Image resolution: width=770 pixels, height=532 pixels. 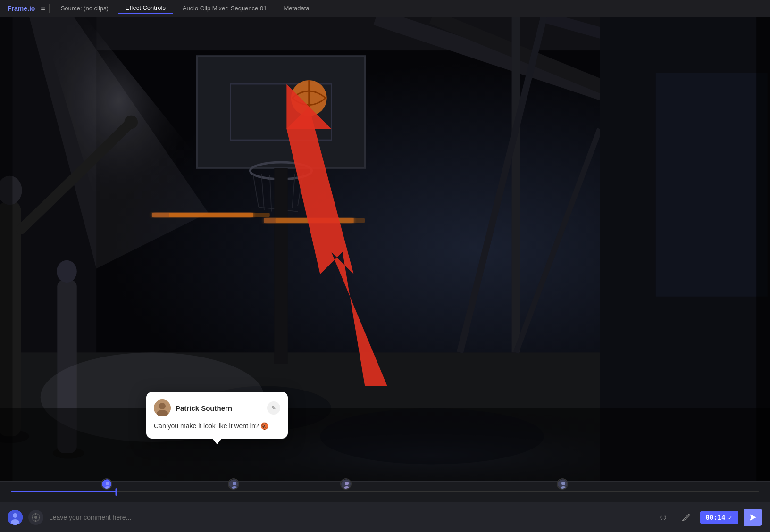 What do you see at coordinates (663, 517) in the screenshot?
I see `emoji-icon: ☺` at bounding box center [663, 517].